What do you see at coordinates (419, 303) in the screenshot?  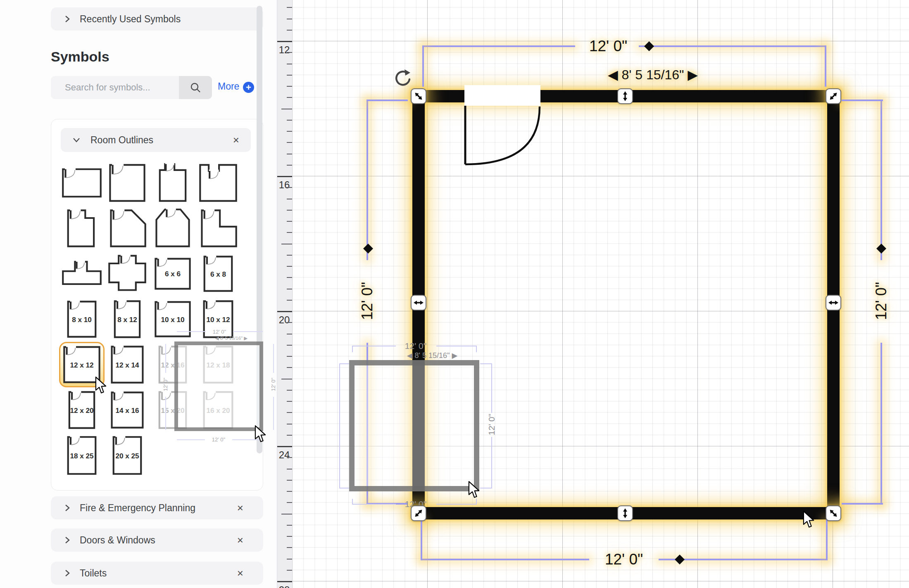 I see `resize-handle-left-middle` at bounding box center [419, 303].